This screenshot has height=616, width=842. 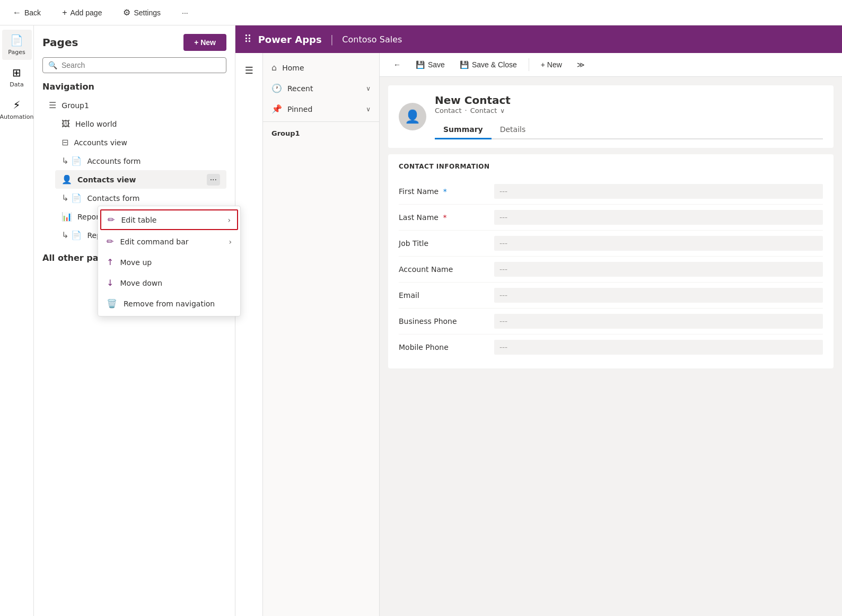 I want to click on app-hamburger-icon: ☰, so click(x=249, y=70).